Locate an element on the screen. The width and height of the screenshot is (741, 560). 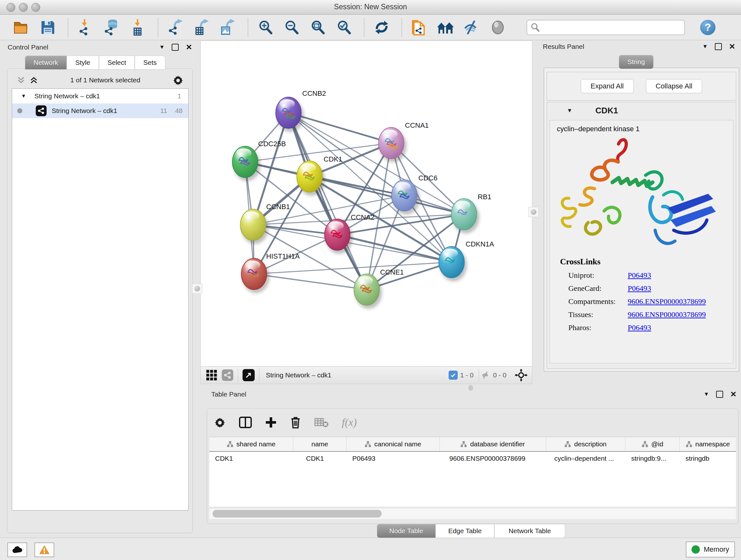
memory-button: Memory is located at coordinates (710, 550).